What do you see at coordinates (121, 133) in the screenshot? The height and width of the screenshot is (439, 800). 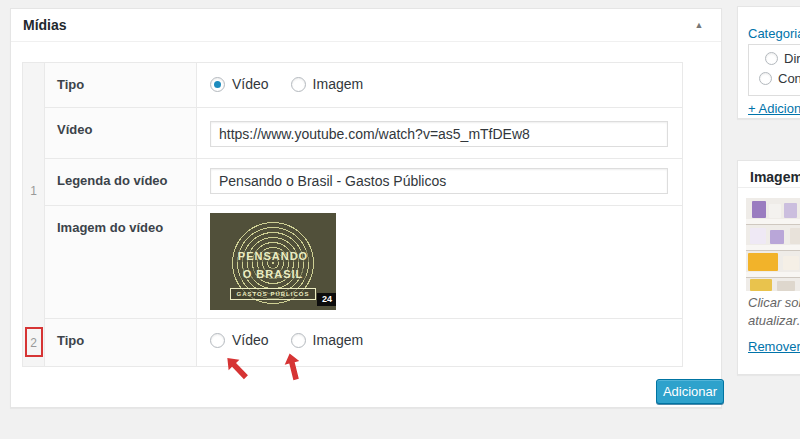 I see `field-label-video: Vídeo` at bounding box center [121, 133].